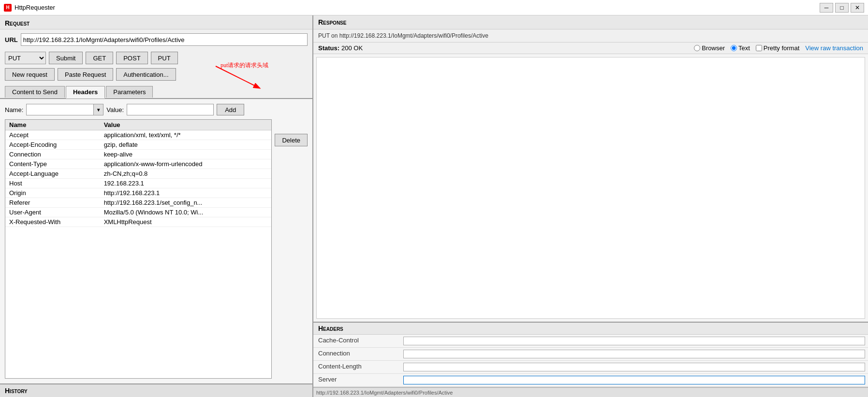  What do you see at coordinates (53, 184) in the screenshot?
I see `header-name-cell: Host` at bounding box center [53, 184].